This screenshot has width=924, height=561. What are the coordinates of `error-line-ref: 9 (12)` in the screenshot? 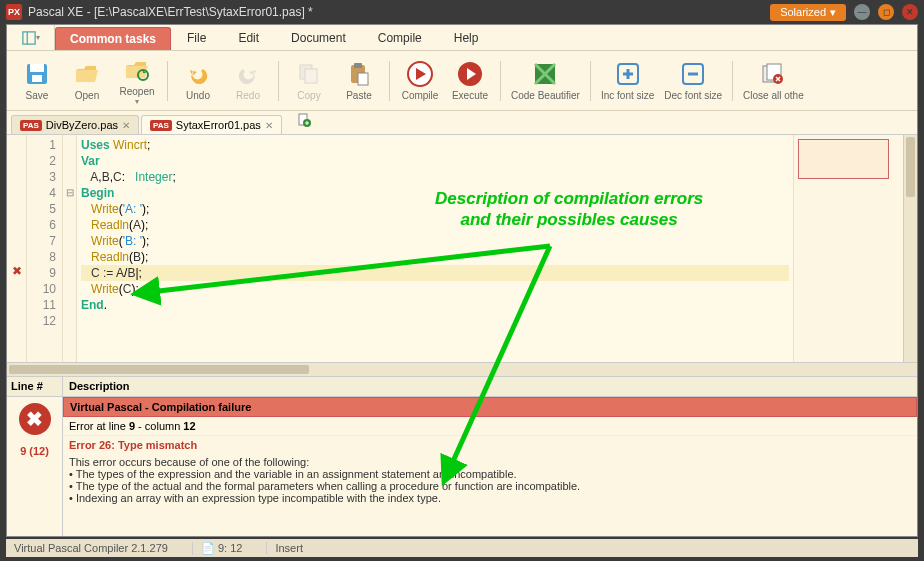 It's located at (34, 451).